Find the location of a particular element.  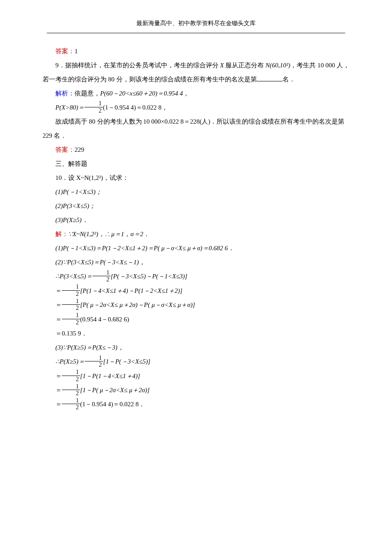

q10-l11a: ＝ is located at coordinates (59, 390).